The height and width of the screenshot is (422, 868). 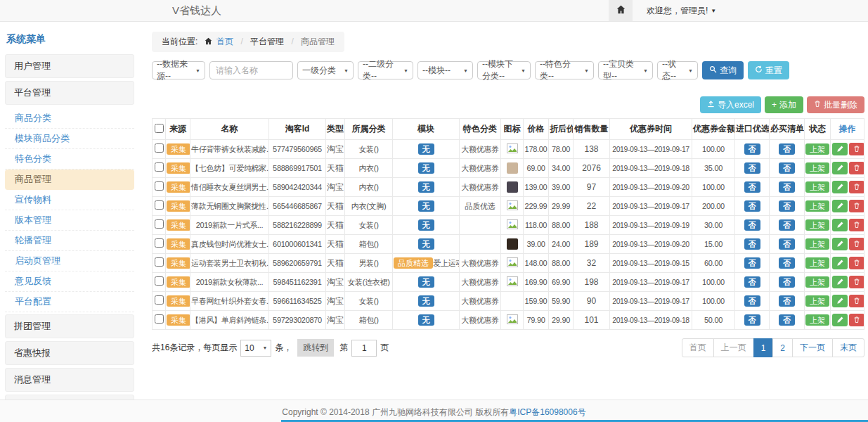 What do you see at coordinates (731, 105) in the screenshot?
I see `import-excel-button: 导入excel` at bounding box center [731, 105].